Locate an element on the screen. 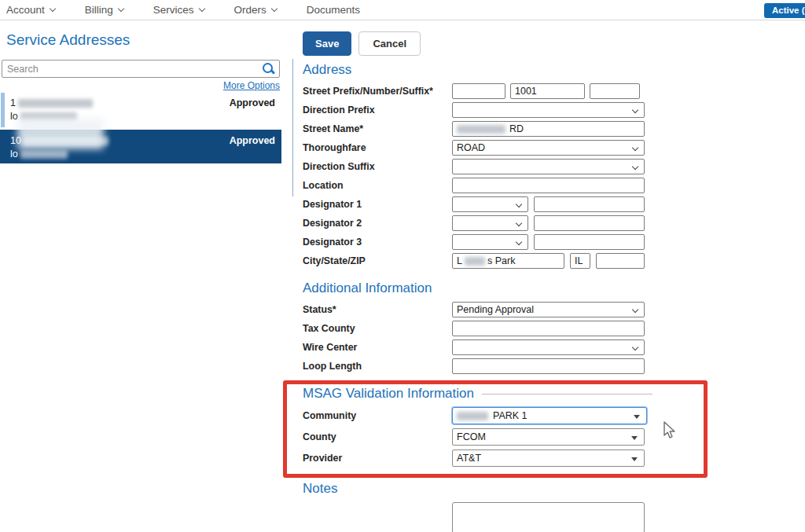 Image resolution: width=805 pixels, height=532 pixels. notes-heading: Notes is located at coordinates (478, 489).